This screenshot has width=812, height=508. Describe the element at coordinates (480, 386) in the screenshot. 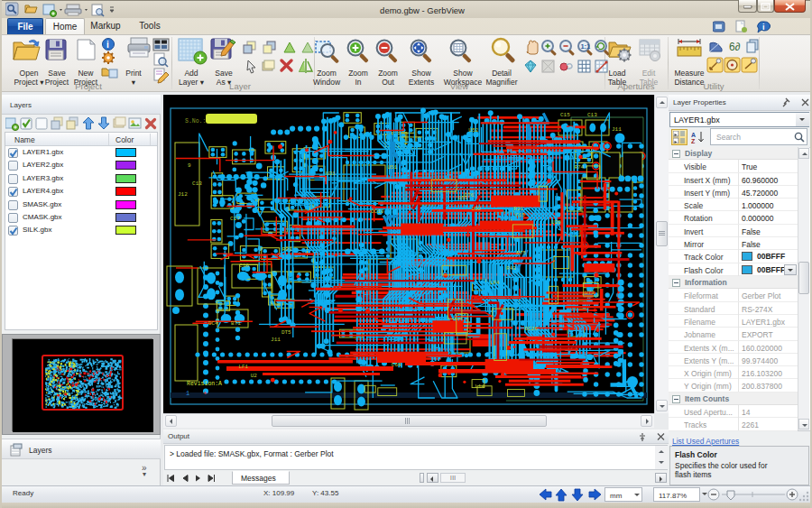

I see `svg-text: L14` at that location.